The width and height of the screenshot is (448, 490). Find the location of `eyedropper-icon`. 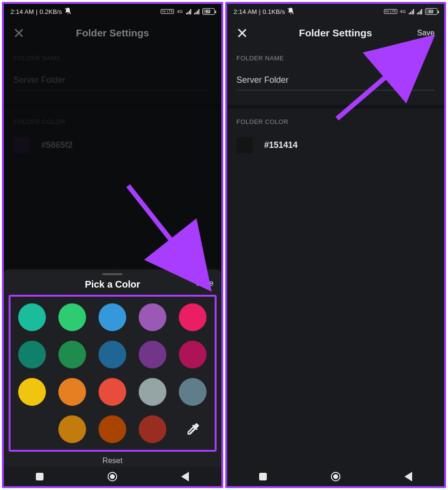

eyedropper-icon is located at coordinates (193, 429).